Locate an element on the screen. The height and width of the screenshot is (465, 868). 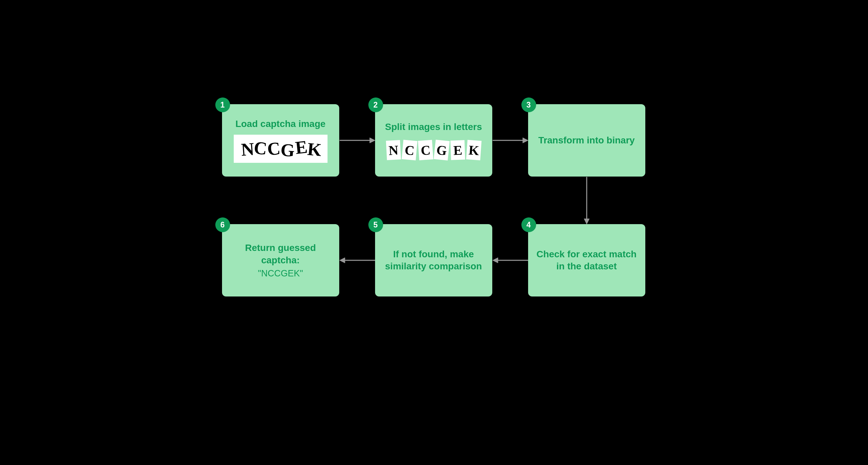
svg-text: K is located at coordinates (314, 150).